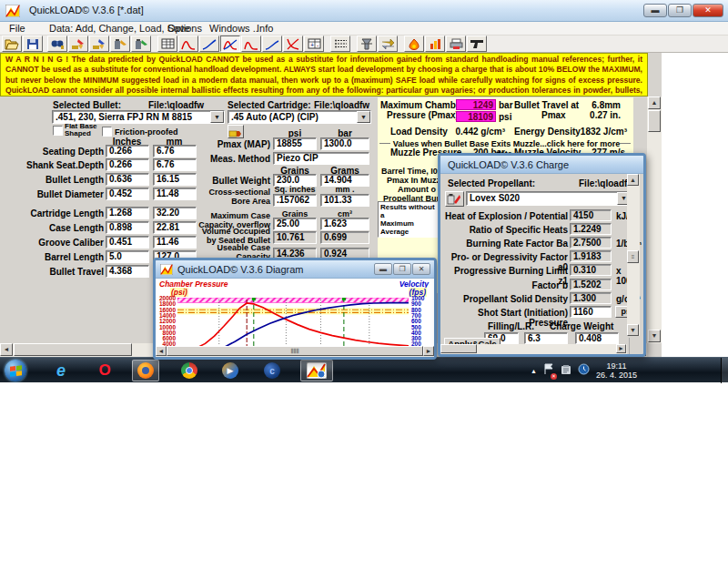 The height and width of the screenshot is (569, 728). Describe the element at coordinates (505, 229) in the screenshot. I see `charge-row-label: Ratio of Specific Heats` at that location.